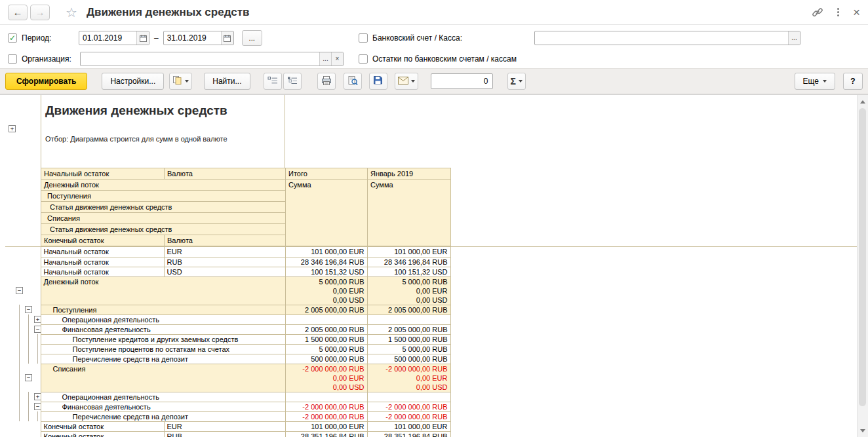  Describe the element at coordinates (164, 229) in the screenshot. I see `header-expense-article: Статья движения денежных средств` at that location.